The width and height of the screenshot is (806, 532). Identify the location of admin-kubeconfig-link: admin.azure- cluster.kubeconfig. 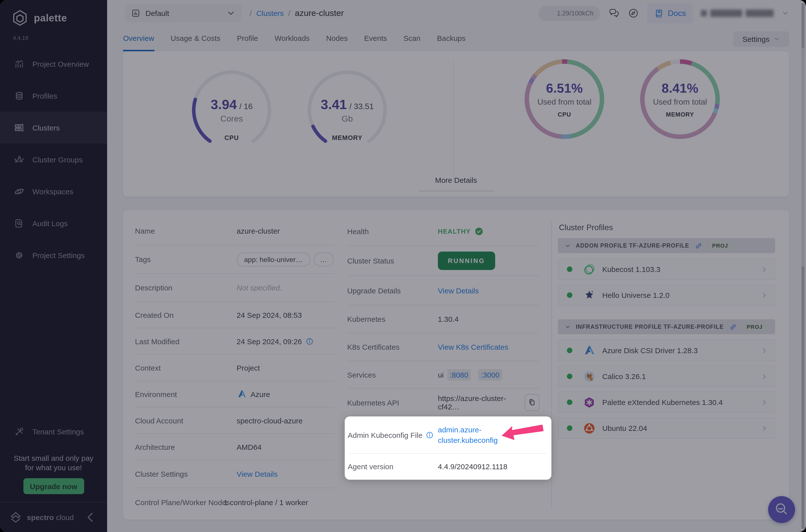
(468, 435).